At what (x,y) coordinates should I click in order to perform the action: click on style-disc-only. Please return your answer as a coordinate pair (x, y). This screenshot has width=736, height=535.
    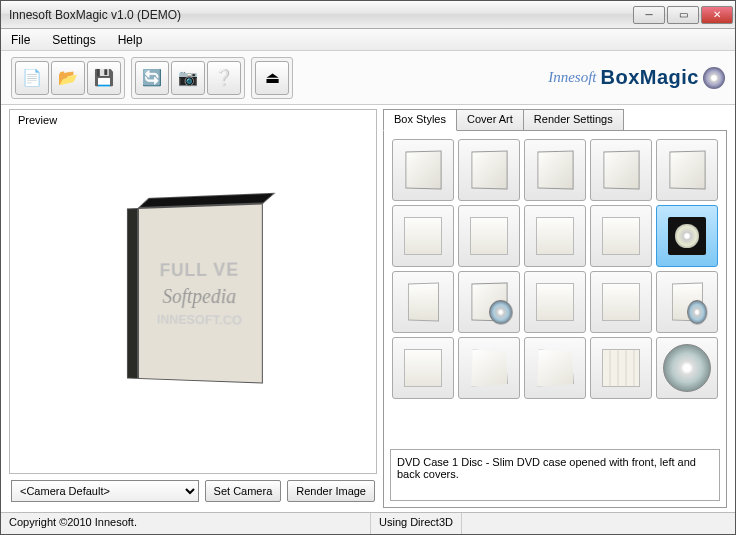
    Looking at the image, I should click on (687, 368).